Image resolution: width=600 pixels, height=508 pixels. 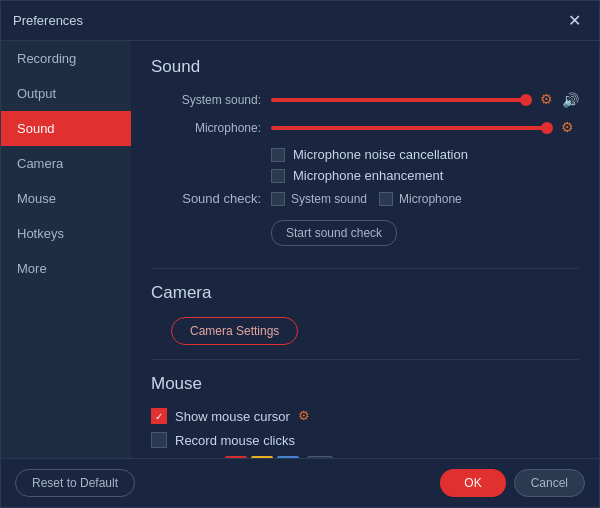 I want to click on noise-cancellation-row: Microphone noise cancellation, so click(x=425, y=154).